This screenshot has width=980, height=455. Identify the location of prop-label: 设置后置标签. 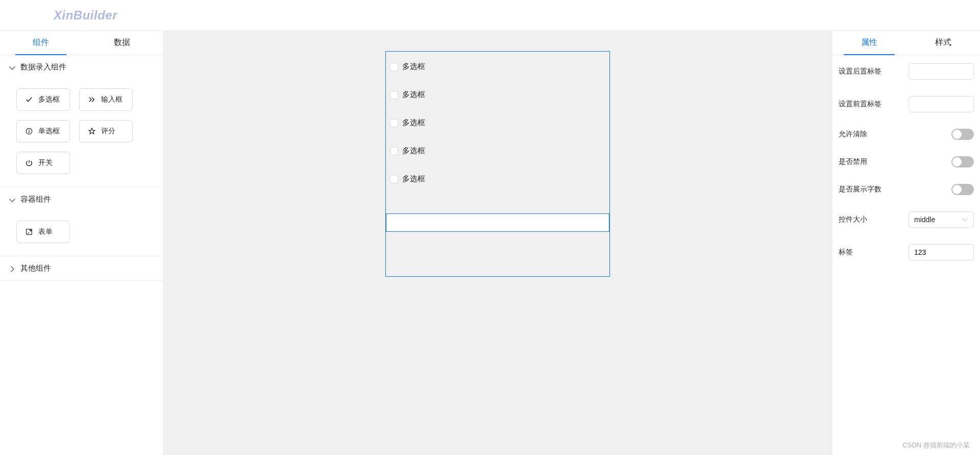
(860, 71).